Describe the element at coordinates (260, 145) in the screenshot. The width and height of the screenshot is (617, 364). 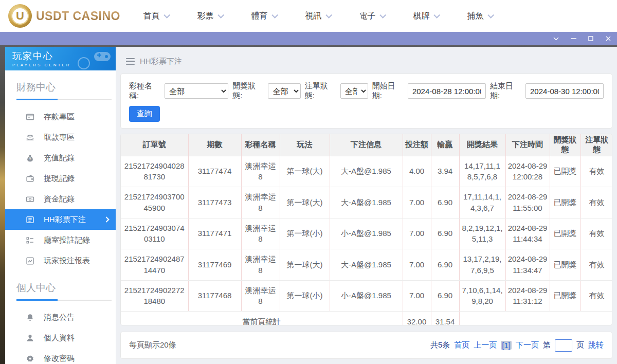
I see `table-header-cell: 彩種名稱` at that location.